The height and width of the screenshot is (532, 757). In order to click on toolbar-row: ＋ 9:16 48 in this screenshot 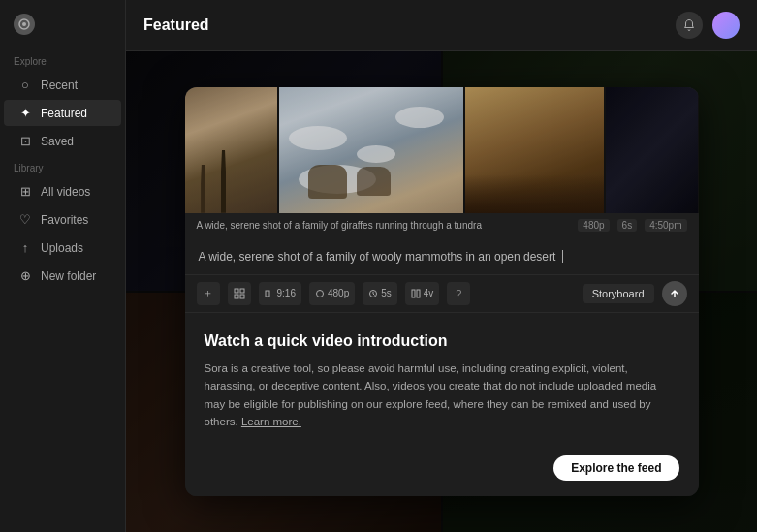, I will do `click(442, 295)`.